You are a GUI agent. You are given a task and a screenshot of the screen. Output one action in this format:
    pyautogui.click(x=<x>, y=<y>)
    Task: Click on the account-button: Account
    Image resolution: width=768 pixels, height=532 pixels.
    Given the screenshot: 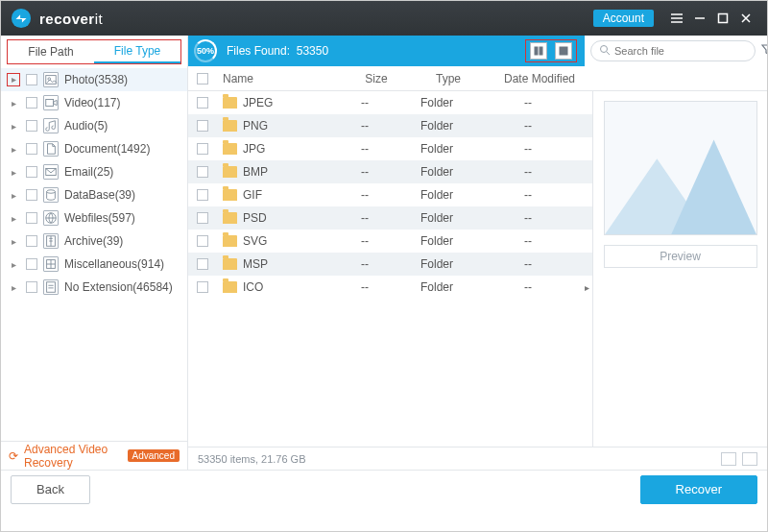 What is the action you would take?
    pyautogui.click(x=624, y=18)
    